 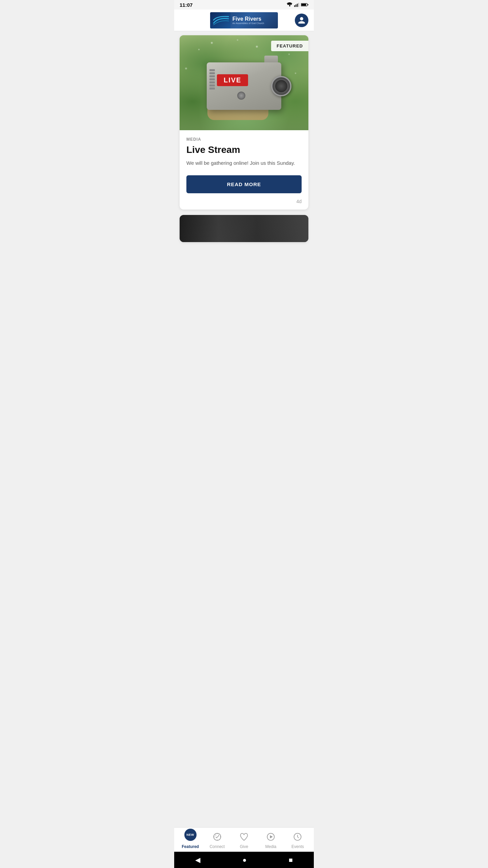 I want to click on camera-lens, so click(x=281, y=86).